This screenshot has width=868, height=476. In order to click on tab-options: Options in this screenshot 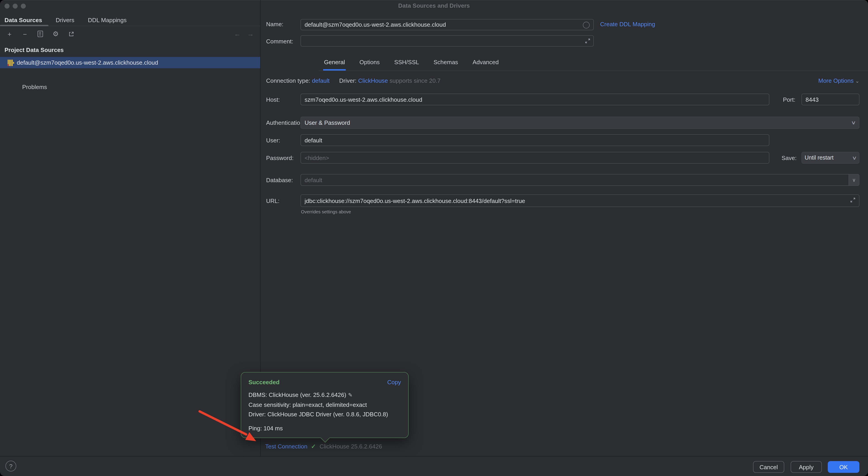, I will do `click(370, 63)`.